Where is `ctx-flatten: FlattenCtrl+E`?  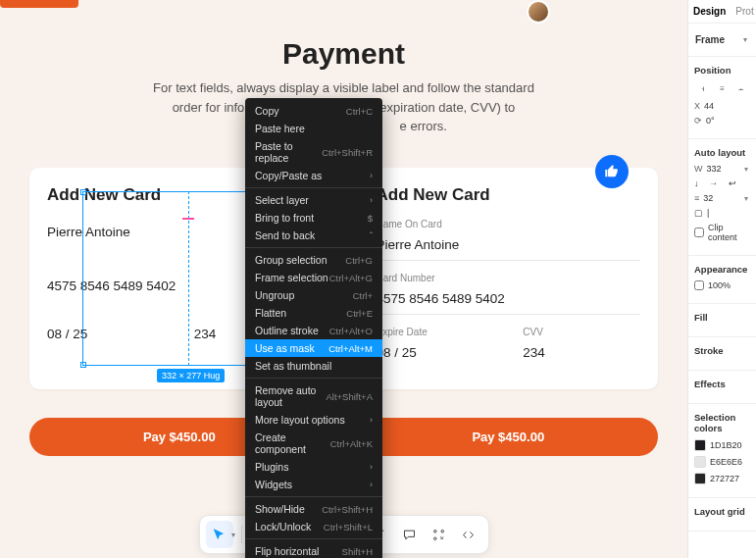
ctx-flatten: FlattenCtrl+E is located at coordinates (314, 313).